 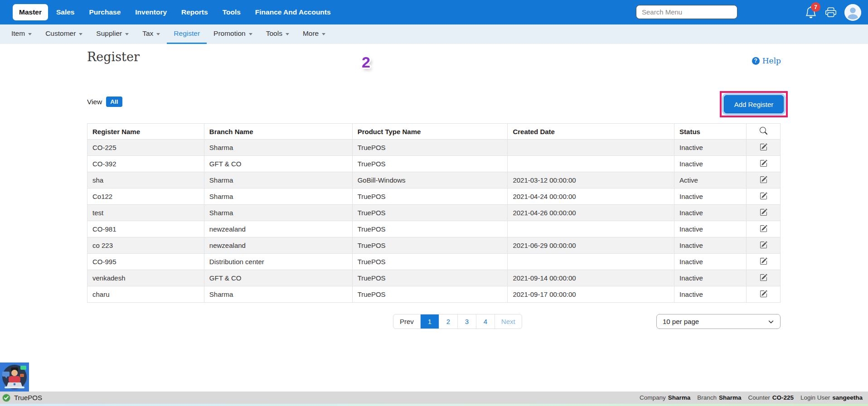 I want to click on chat-widget-button, so click(x=15, y=377).